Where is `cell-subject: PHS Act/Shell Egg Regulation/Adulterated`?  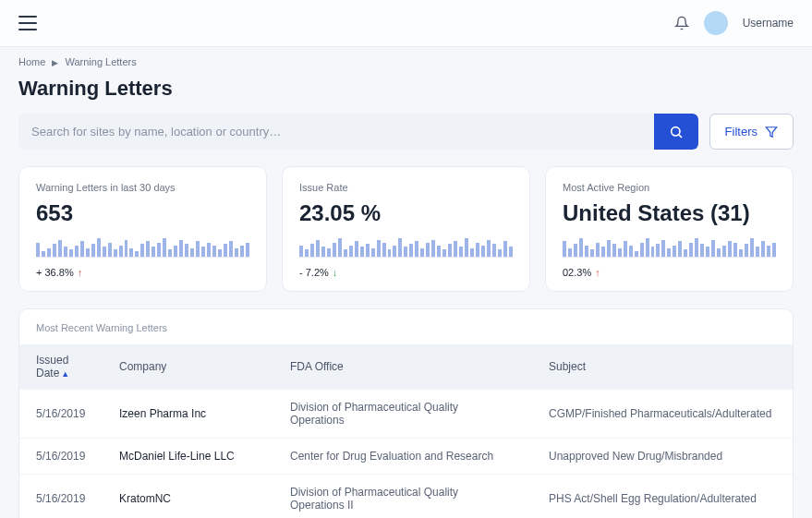
cell-subject: PHS Act/Shell Egg Regulation/Adulterated is located at coordinates (662, 497).